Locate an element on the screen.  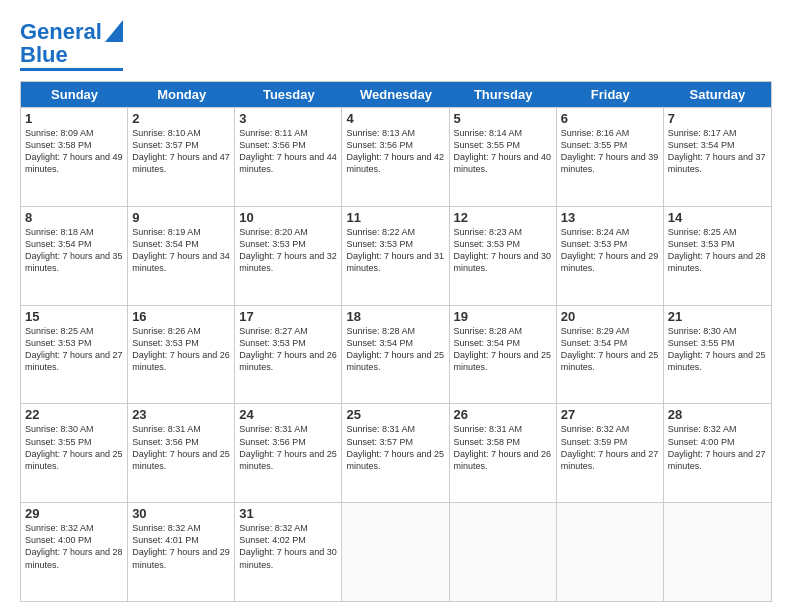
day-info: Sunrise: 8:23 AM Sunset: 3:53 PM Dayligh… is located at coordinates (503, 250).